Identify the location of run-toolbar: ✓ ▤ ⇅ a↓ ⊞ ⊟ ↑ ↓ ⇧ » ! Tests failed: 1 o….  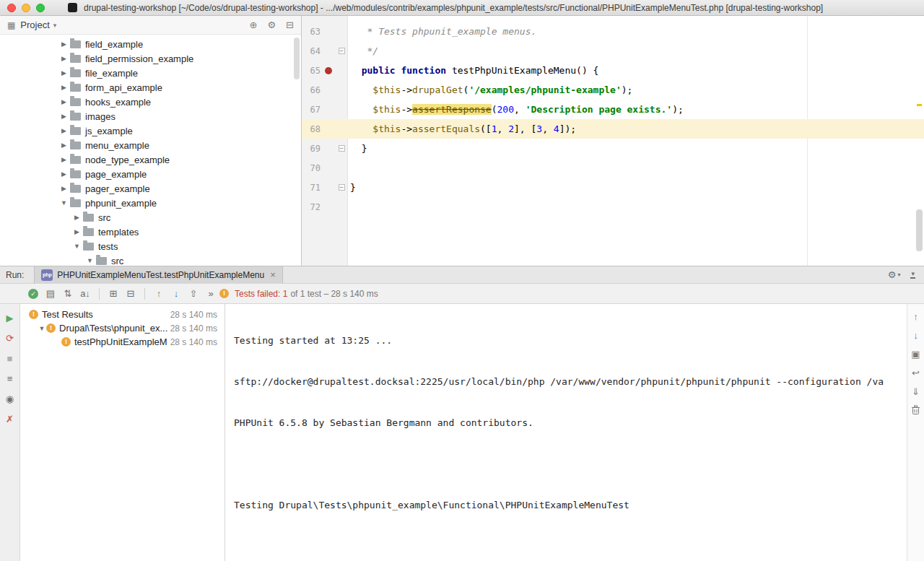
(462, 294).